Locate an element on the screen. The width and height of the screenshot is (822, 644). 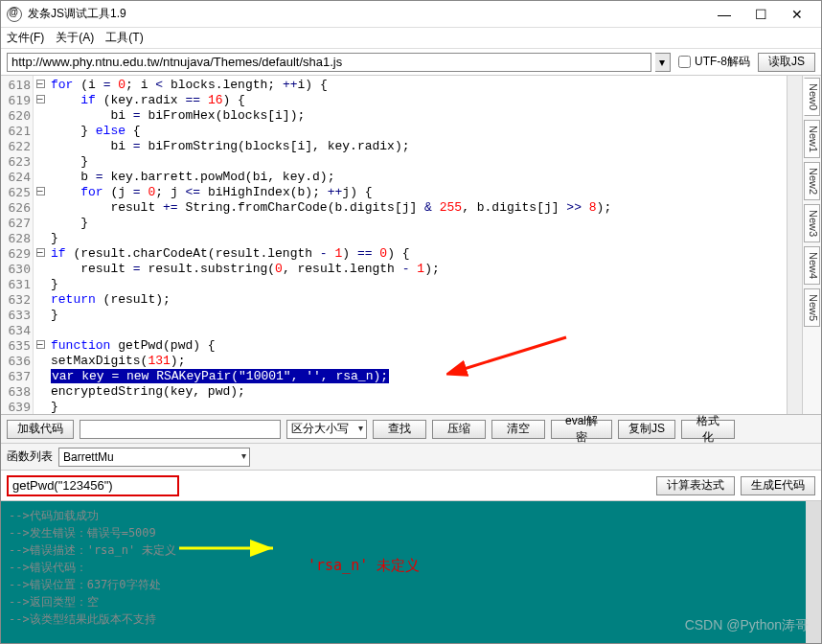
utf8-checkbox: UTF-8解码 is located at coordinates (715, 61).